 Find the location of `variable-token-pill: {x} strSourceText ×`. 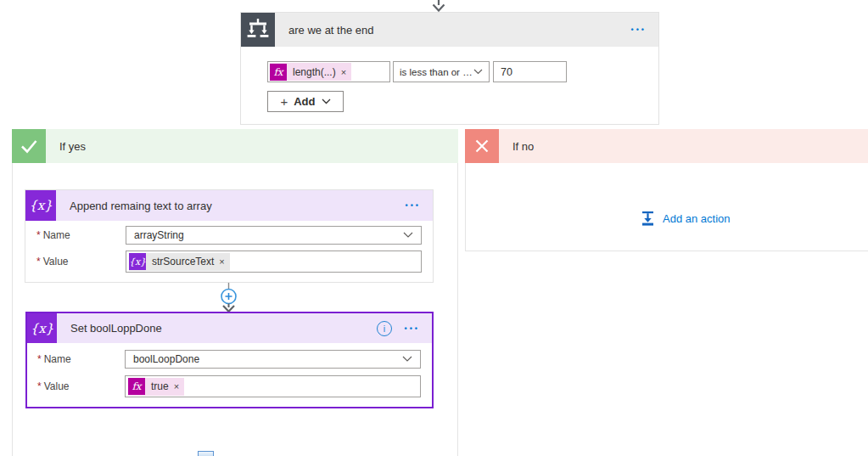

variable-token-pill: {x} strSourceText × is located at coordinates (180, 262).